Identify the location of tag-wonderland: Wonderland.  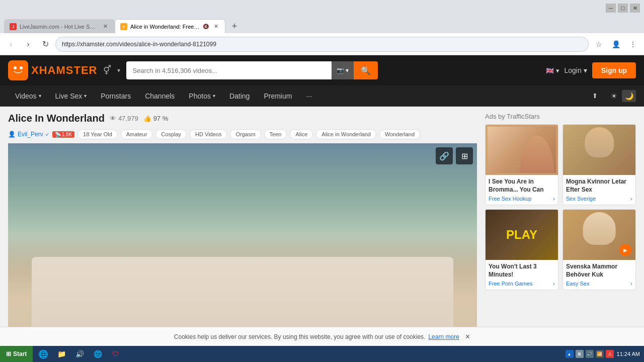
(399, 134).